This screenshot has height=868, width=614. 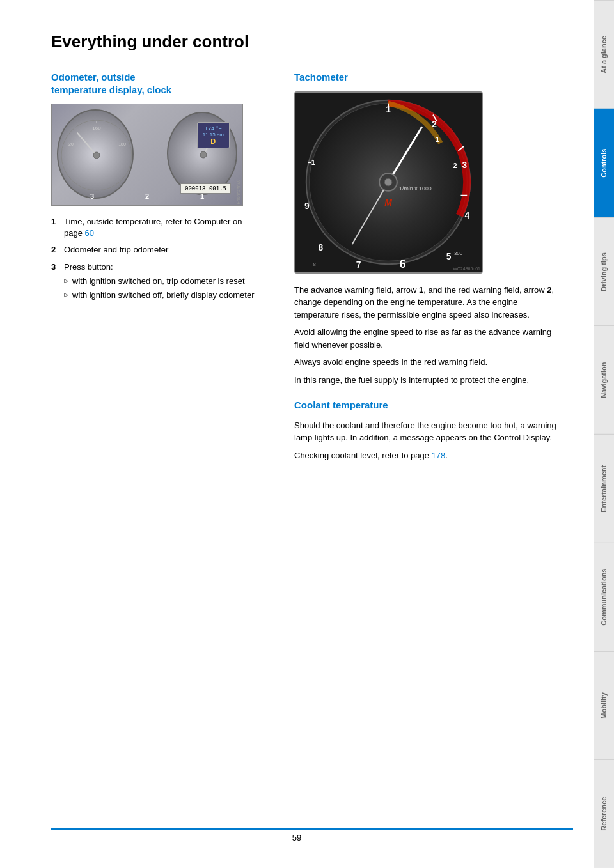 What do you see at coordinates (160, 83) in the screenshot?
I see `odometer-section-heading: Odometer, outside temperature display, c…` at bounding box center [160, 83].